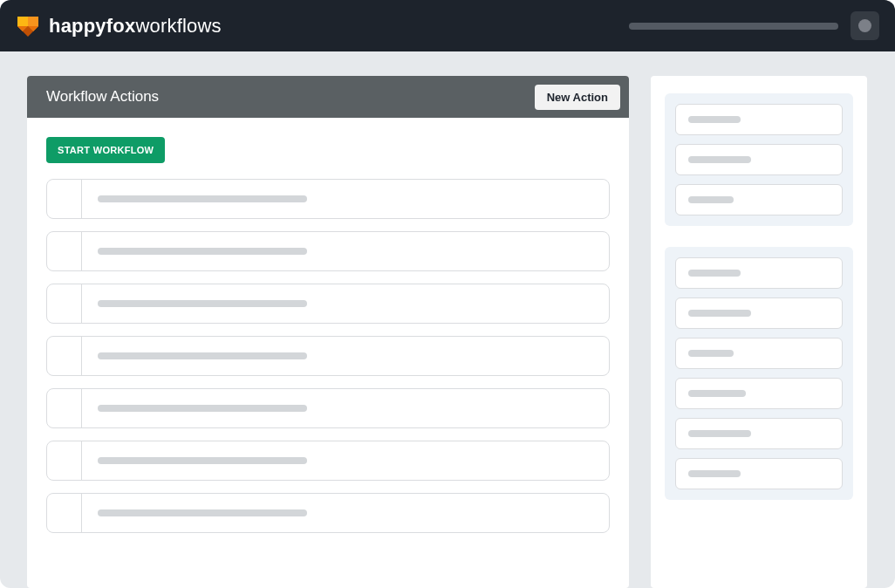 This screenshot has height=588, width=895. Describe the element at coordinates (106, 150) in the screenshot. I see `start-workflow-button: START WORKFLOW` at that location.